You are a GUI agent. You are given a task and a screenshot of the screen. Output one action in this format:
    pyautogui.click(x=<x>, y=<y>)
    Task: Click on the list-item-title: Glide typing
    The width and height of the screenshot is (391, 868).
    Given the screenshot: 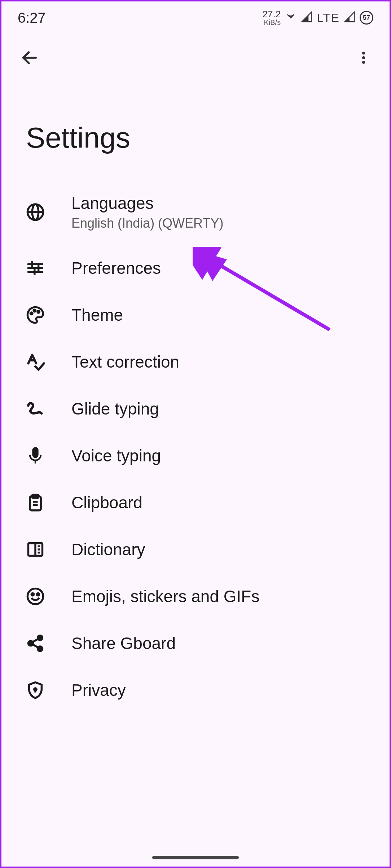 What is the action you would take?
    pyautogui.click(x=115, y=409)
    